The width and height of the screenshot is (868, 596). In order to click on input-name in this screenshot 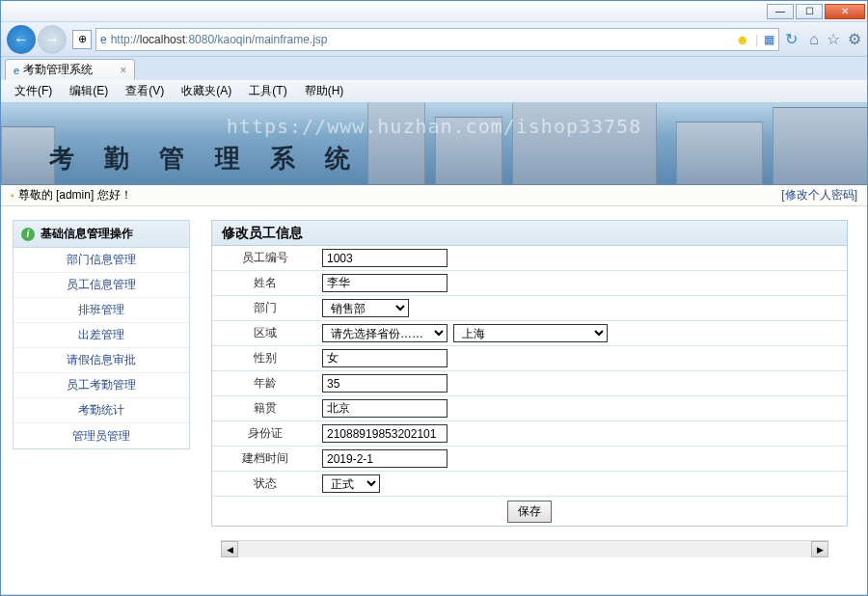, I will do `click(385, 284)`.